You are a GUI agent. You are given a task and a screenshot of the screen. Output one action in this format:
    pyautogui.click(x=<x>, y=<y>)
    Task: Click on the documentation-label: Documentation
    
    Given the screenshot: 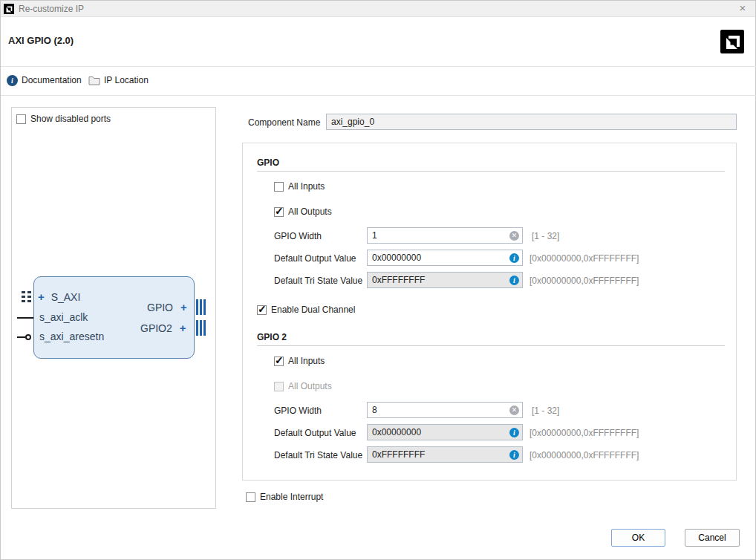 What is the action you would take?
    pyautogui.click(x=52, y=80)
    